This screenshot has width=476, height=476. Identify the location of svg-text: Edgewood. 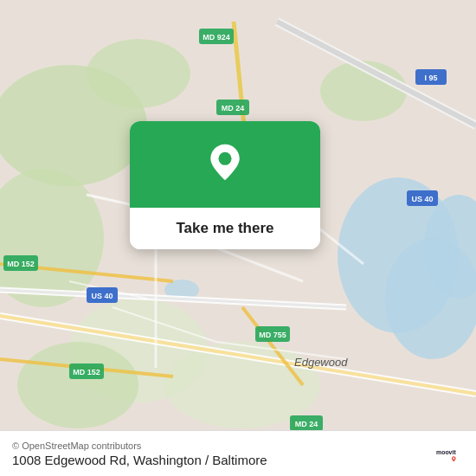
(321, 362).